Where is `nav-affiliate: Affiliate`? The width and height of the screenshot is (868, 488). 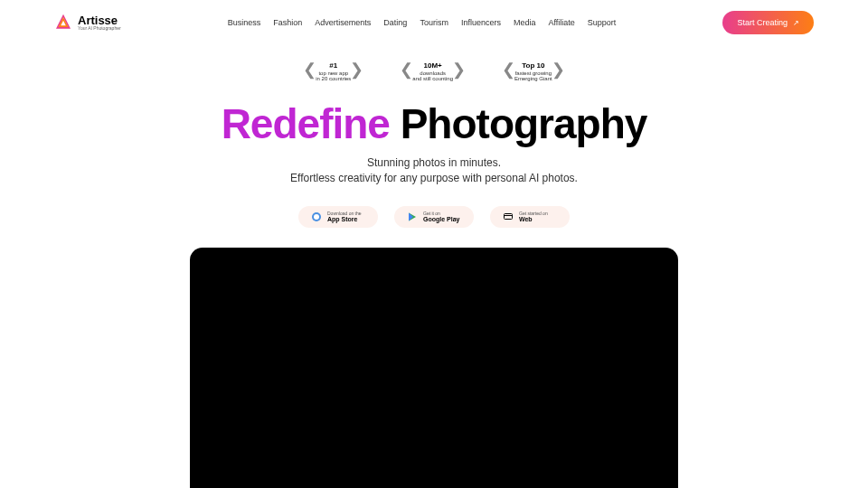
nav-affiliate: Affiliate is located at coordinates (561, 23).